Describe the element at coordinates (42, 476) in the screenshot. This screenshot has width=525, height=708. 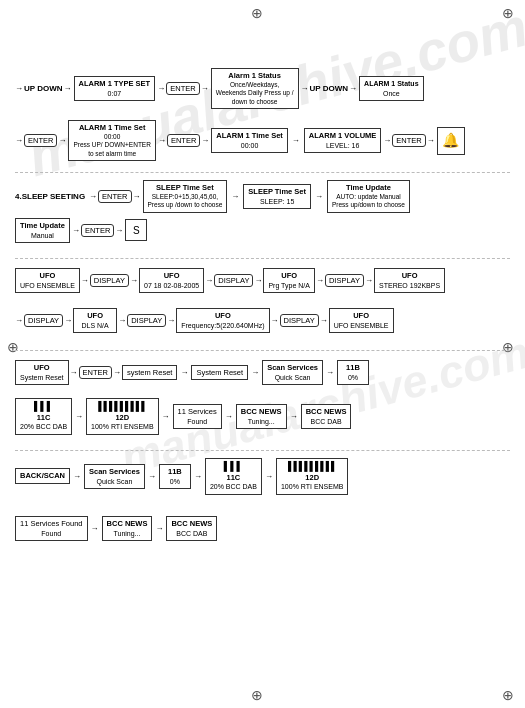
I see `back-scan-box: BACK/SCAN` at that location.